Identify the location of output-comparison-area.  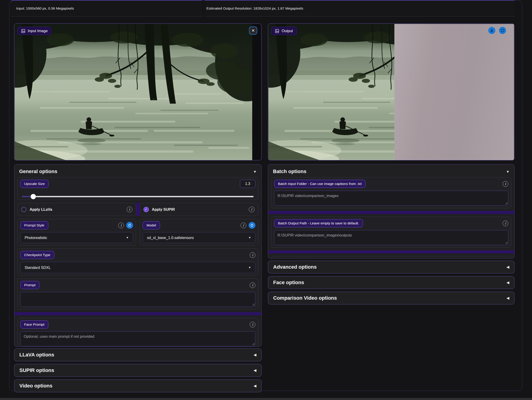
(454, 92).